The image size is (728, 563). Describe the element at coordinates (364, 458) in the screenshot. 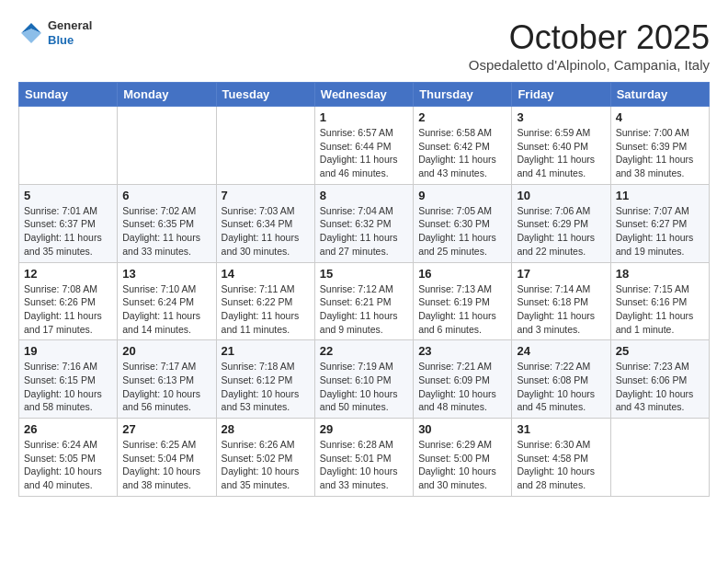

I see `table-row: 29Sunrise: 6:28 AMSunset: 5:01 PMDayligh…` at that location.